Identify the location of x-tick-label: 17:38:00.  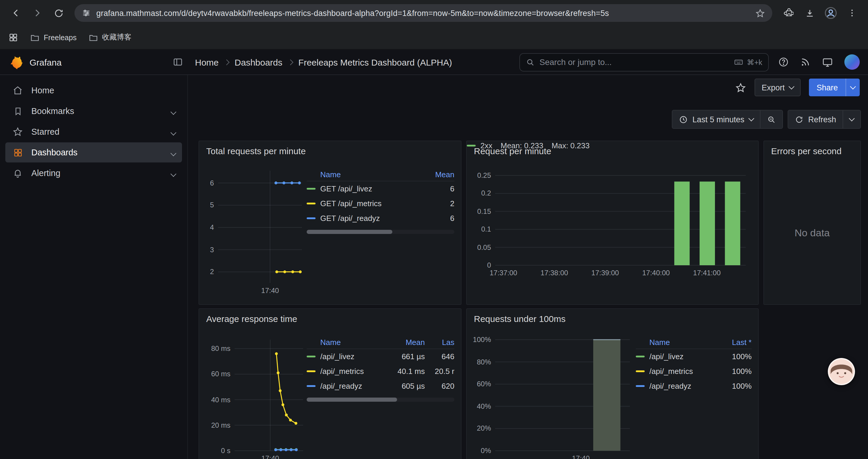
(554, 273).